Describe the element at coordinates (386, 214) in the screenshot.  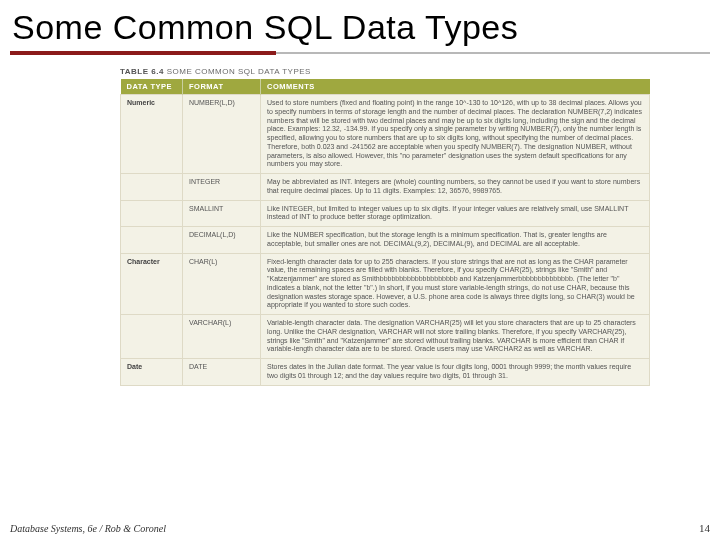
I see `table-row: SMALLINT Like INTEGER, but limited to in…` at that location.